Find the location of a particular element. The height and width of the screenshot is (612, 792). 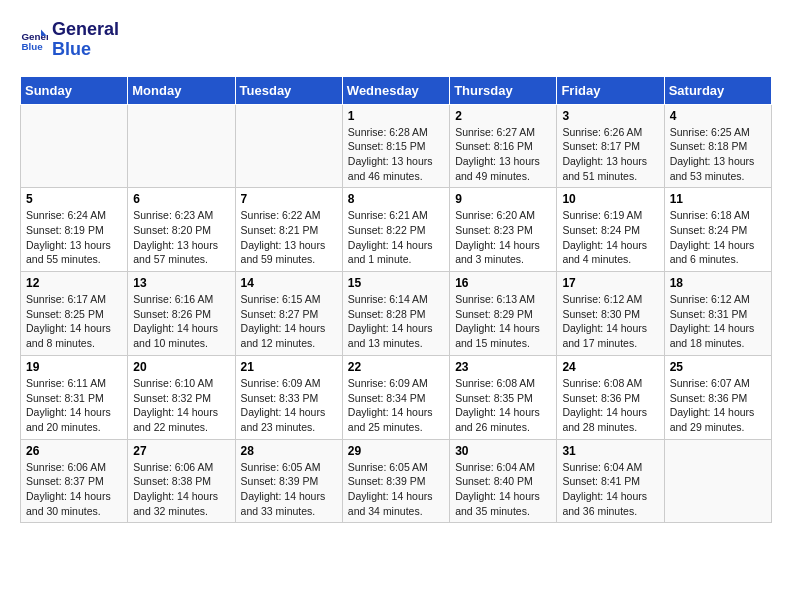

day-number: 10 is located at coordinates (610, 199).